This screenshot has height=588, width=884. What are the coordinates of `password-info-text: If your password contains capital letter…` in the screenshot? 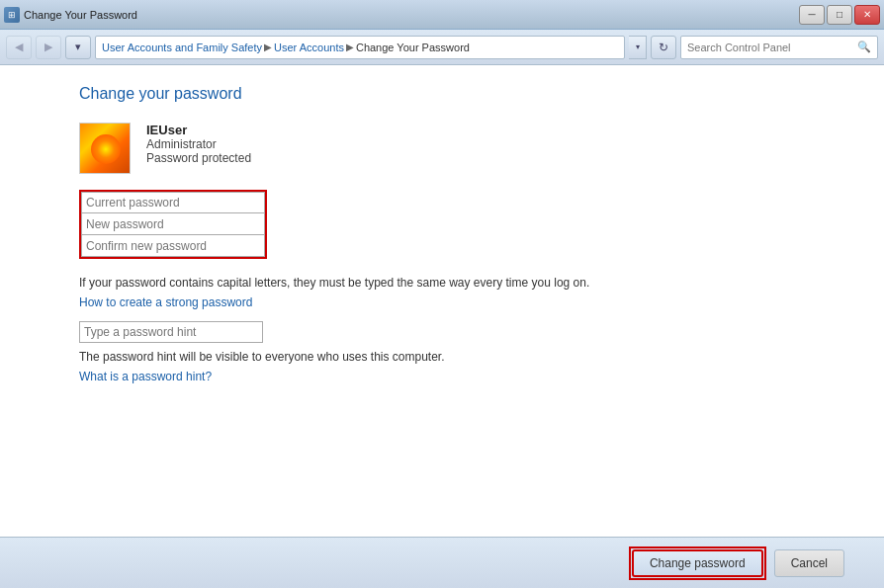 It's located at (336, 283).